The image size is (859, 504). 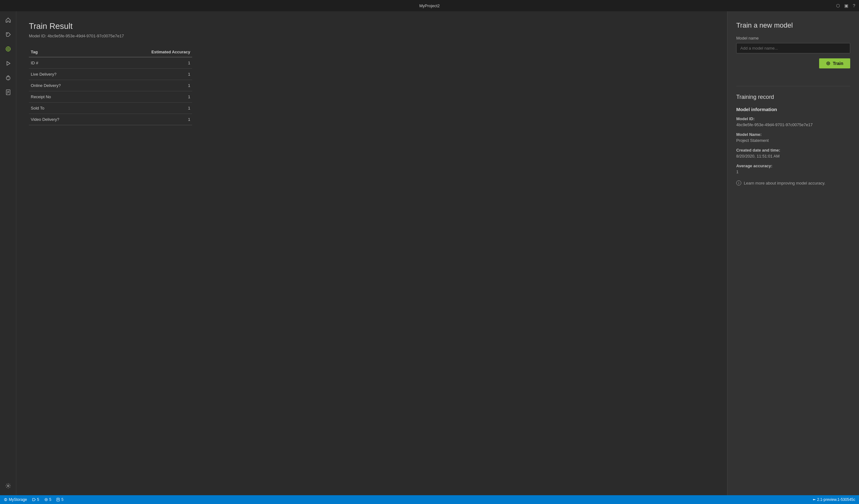 I want to click on tag-cell: Sold To, so click(x=65, y=108).